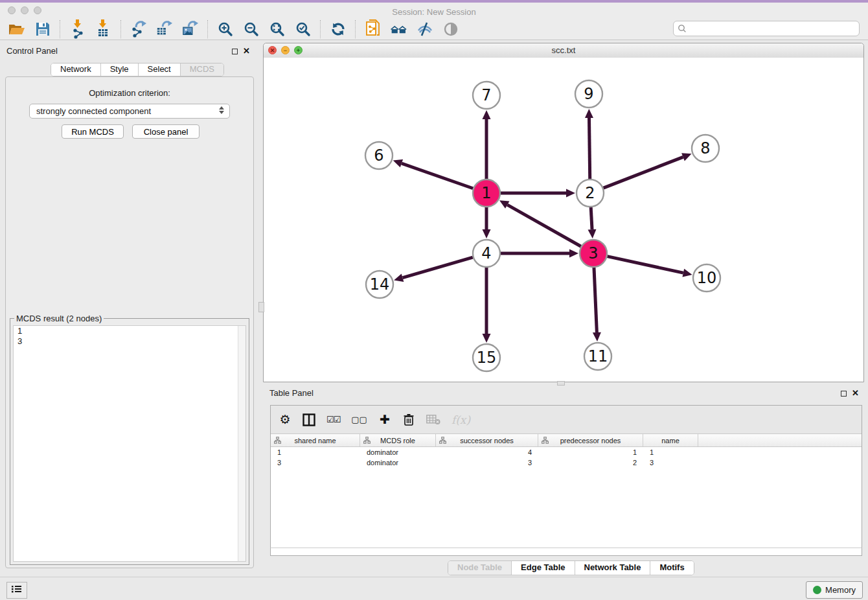  What do you see at coordinates (43, 29) in the screenshot?
I see `save-session-icon` at bounding box center [43, 29].